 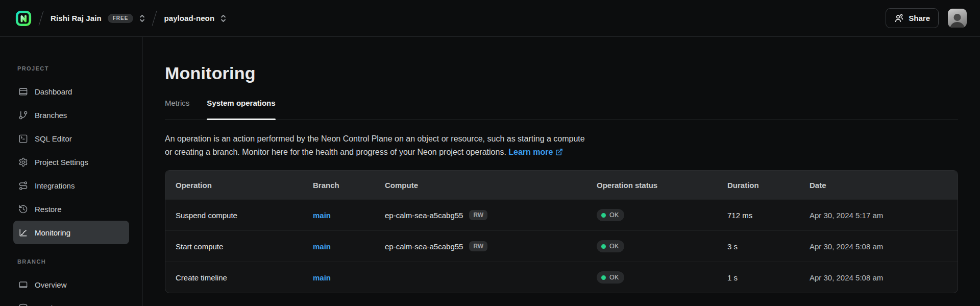 I want to click on operation-cell: Start compute, so click(x=239, y=246).